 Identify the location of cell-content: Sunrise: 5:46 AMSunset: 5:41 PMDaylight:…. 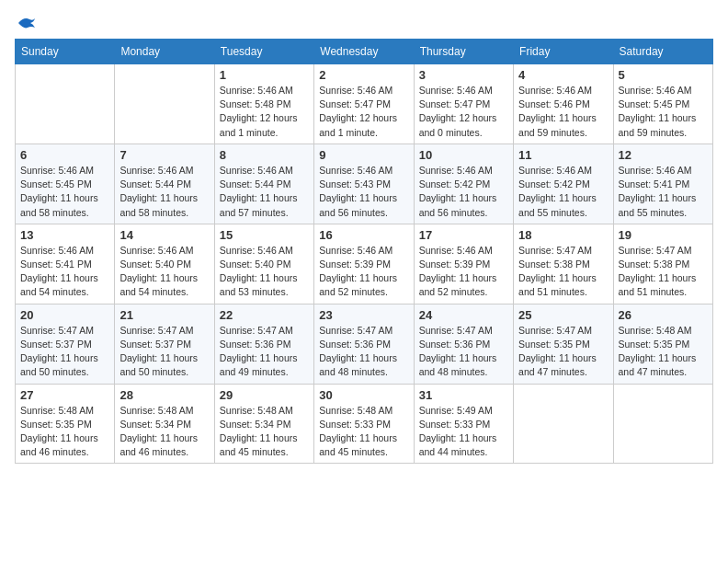
(664, 191).